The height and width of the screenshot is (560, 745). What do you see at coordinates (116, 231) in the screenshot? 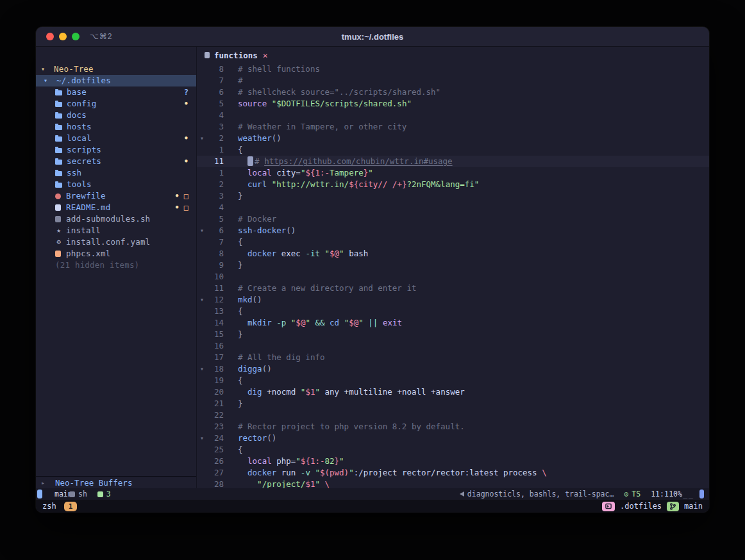
I see `tree-item: ★install` at bounding box center [116, 231].